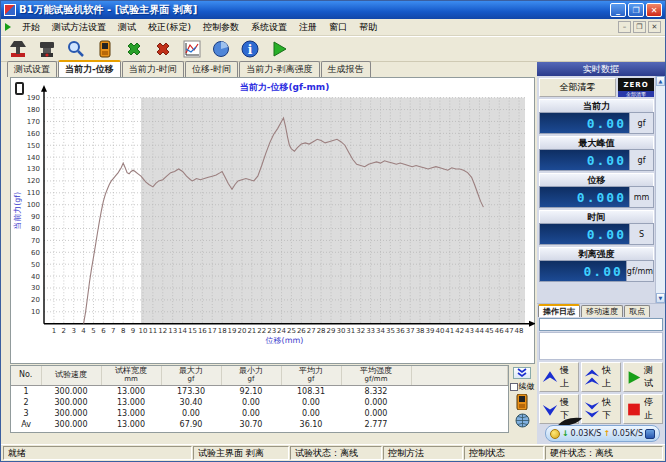 This screenshot has height=462, width=666. Describe the element at coordinates (636, 10) in the screenshot. I see `restore-button: ❐` at that location.